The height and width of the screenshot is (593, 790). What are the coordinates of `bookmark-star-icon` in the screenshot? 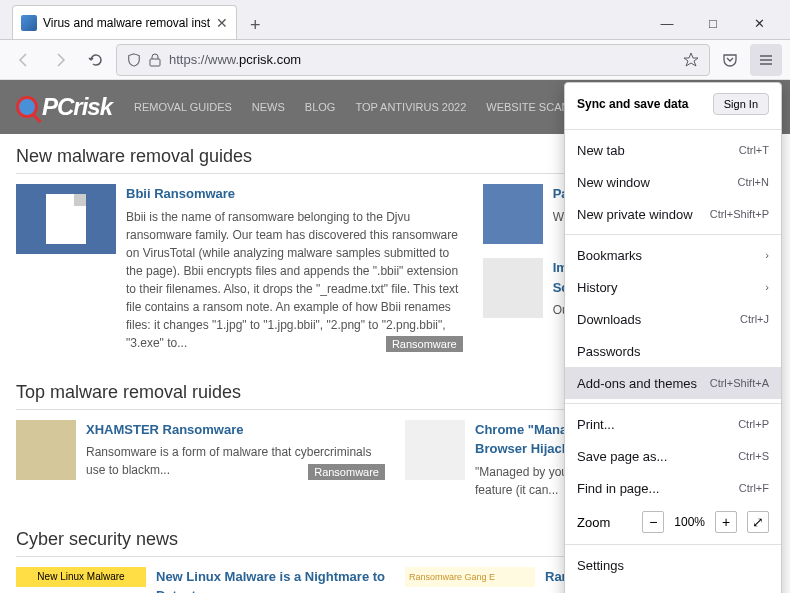 It's located at (691, 60).